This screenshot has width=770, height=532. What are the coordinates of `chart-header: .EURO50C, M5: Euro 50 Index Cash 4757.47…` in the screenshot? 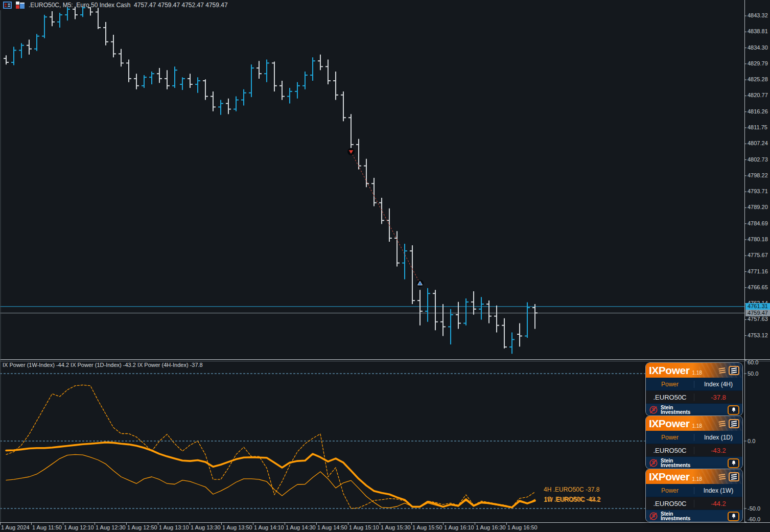 It's located at (114, 5).